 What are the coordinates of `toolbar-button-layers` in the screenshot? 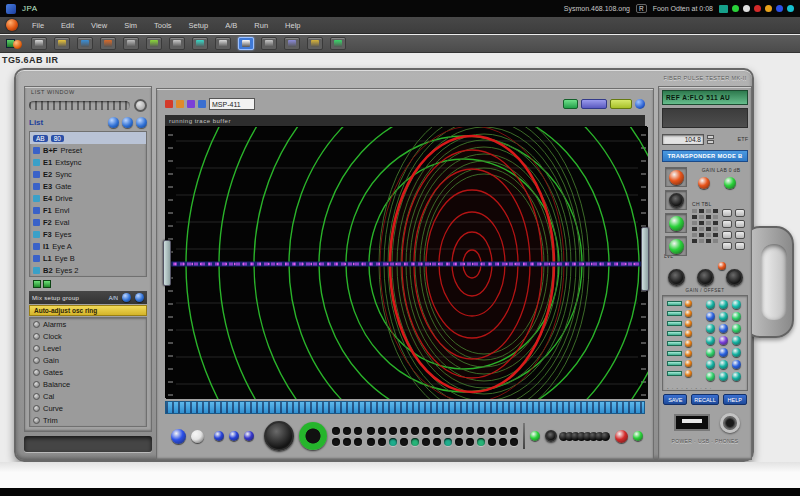 It's located at (177, 44).